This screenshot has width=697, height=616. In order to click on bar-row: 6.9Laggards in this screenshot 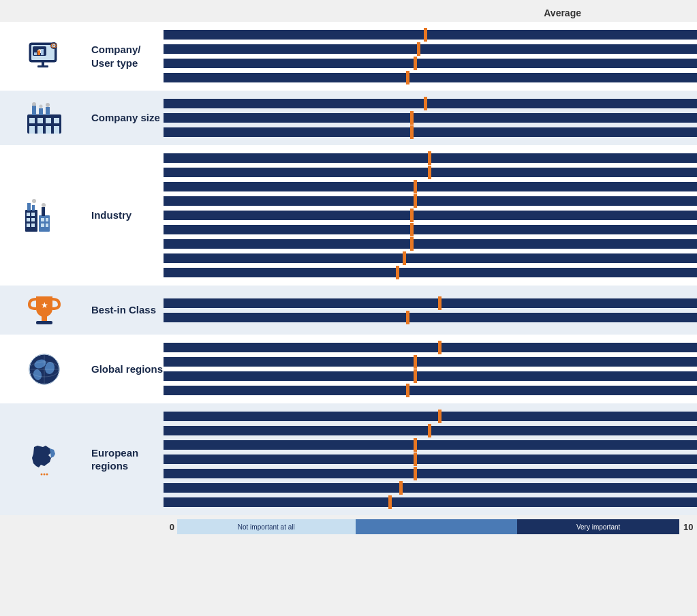, I will do `click(431, 318)`.